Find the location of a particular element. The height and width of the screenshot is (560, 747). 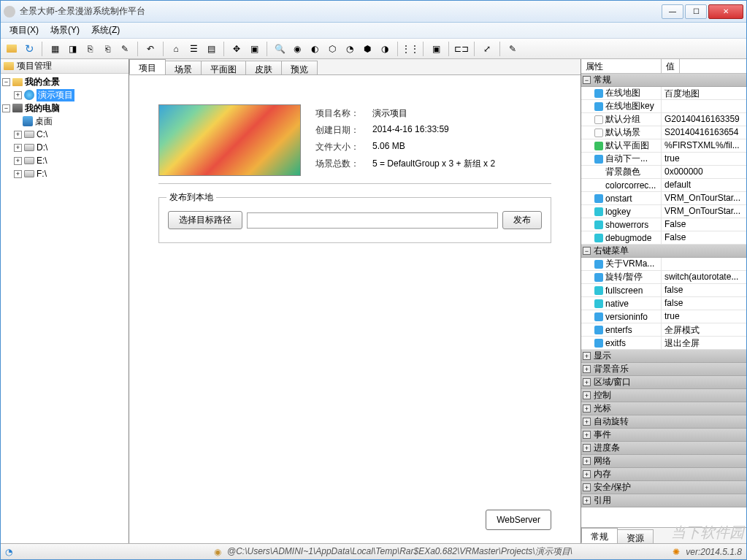

maximize-button: ☐ is located at coordinates (696, 12).